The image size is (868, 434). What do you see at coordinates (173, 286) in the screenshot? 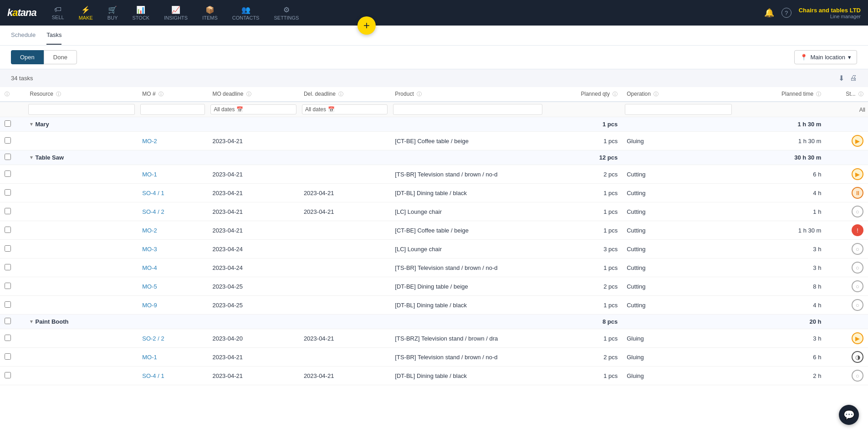
I see `mo-number: MO-5` at bounding box center [173, 286].